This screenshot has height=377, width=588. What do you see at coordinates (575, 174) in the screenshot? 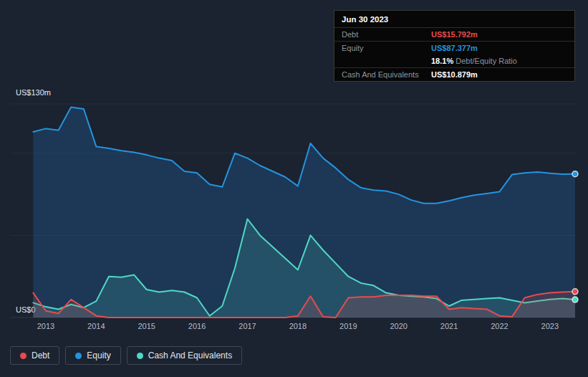
I see `equity-endpoint-marker` at bounding box center [575, 174].